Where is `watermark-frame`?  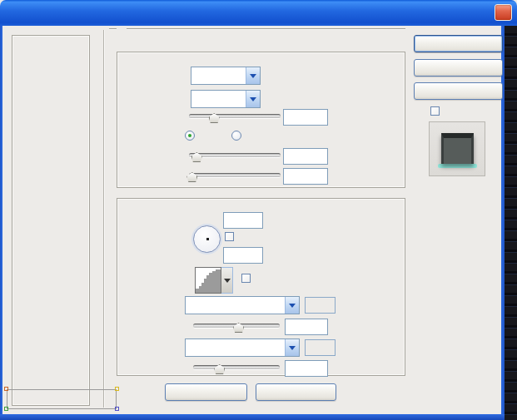
watermark-frame is located at coordinates (62, 399).